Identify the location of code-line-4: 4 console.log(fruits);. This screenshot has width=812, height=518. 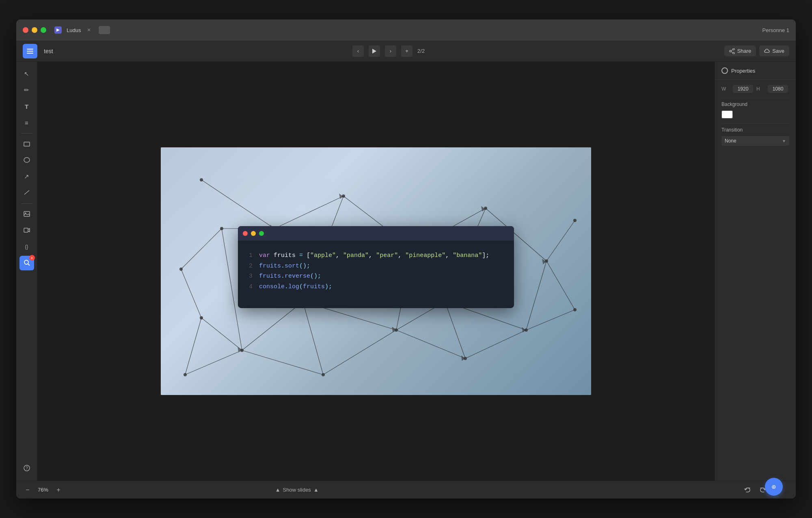
(376, 287).